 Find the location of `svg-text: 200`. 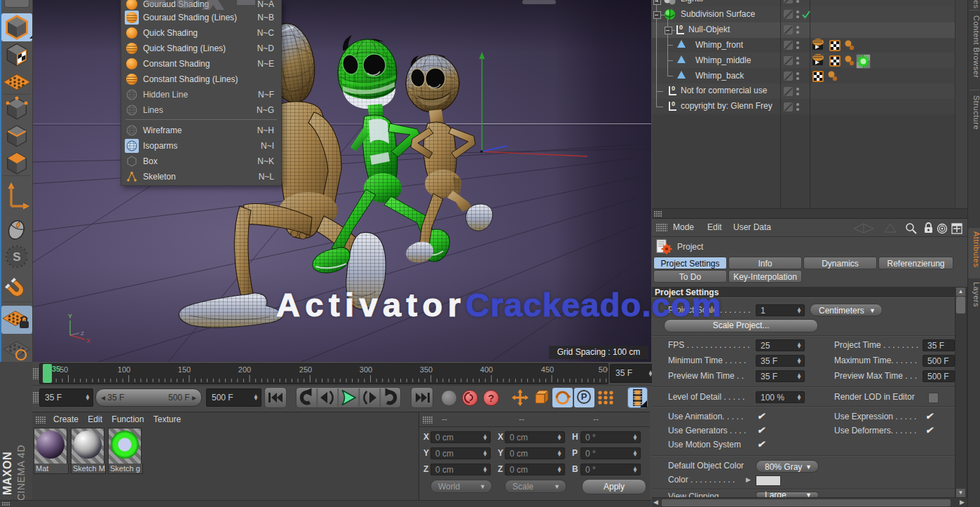

svg-text: 200 is located at coordinates (245, 370).